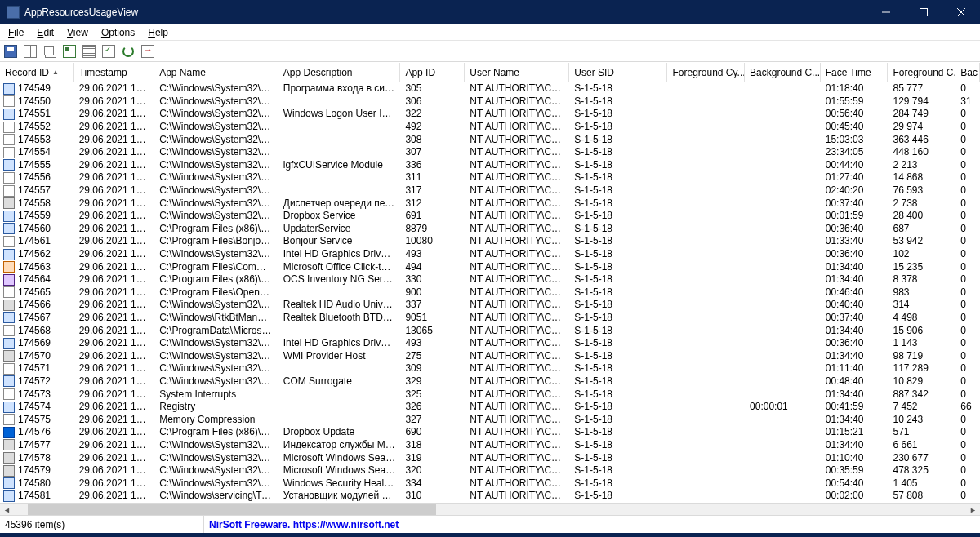 This screenshot has height=537, width=980. I want to click on menu-view: View, so click(78, 33).